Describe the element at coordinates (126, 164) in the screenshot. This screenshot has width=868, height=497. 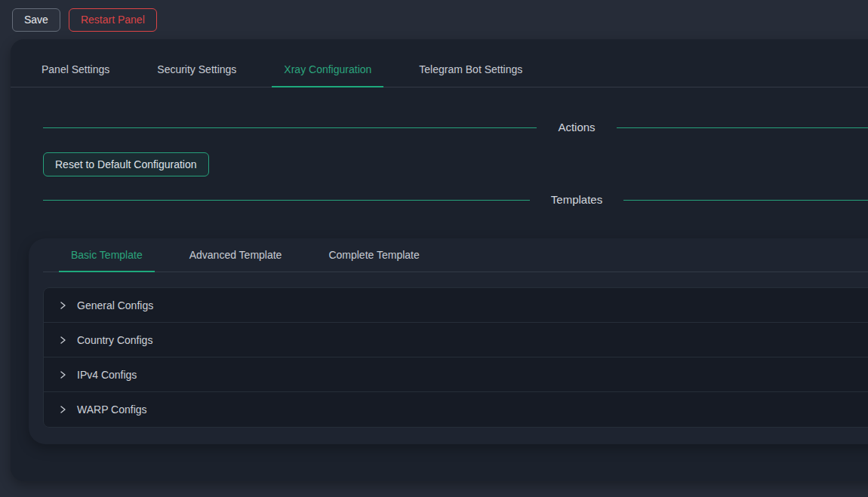
I see `reset-to-default-button: Reset to Default Configuration` at that location.